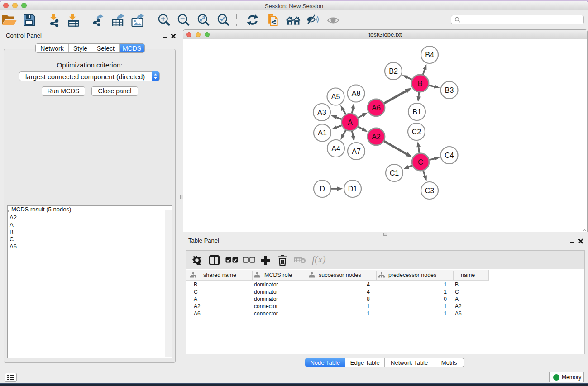 The height and width of the screenshot is (386, 588). Describe the element at coordinates (430, 55) in the screenshot. I see `svg-text: B4` at that location.